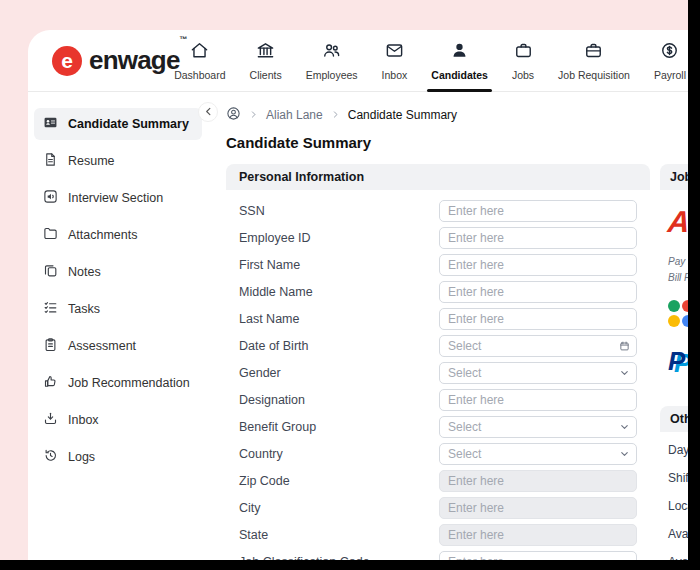 The height and width of the screenshot is (570, 700). Describe the element at coordinates (538, 454) in the screenshot. I see `country-select` at that location.